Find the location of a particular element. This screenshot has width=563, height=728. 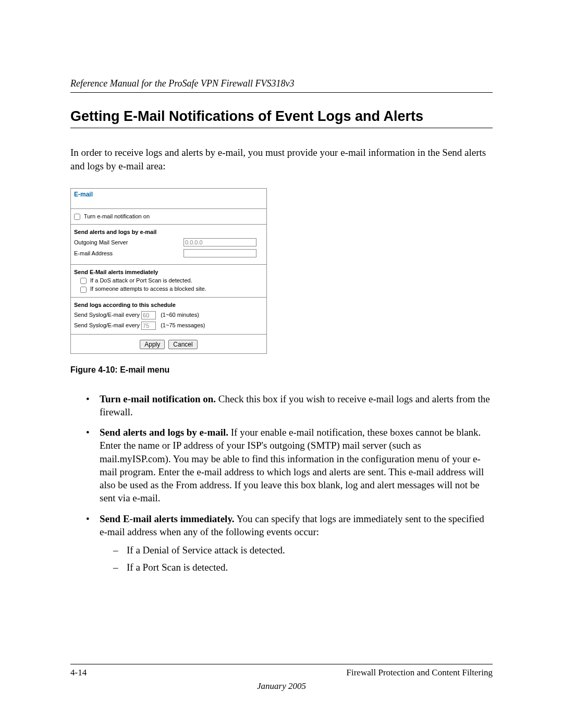

running-header: Reference Manual for the ProSafe VPN Fir… is located at coordinates (282, 83).